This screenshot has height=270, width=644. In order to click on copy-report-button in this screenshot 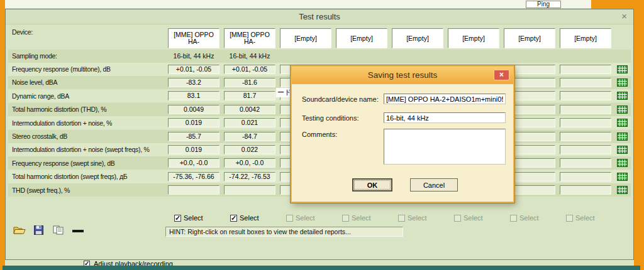, I will do `click(58, 231)`.